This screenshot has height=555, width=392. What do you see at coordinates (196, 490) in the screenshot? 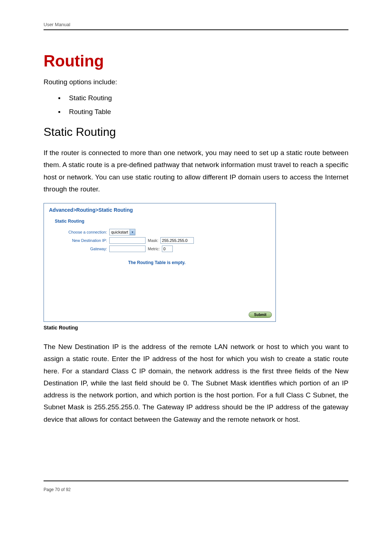
I see `page-number: Page 70 of 92` at bounding box center [196, 490].